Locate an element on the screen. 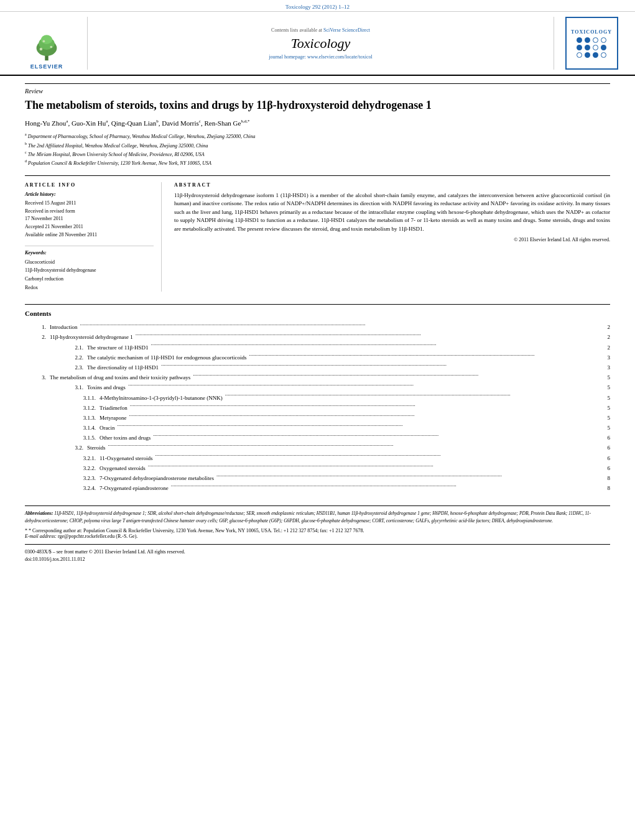  toc-row-3: 3. The metabolism of drug and toxins and… is located at coordinates (317, 377).